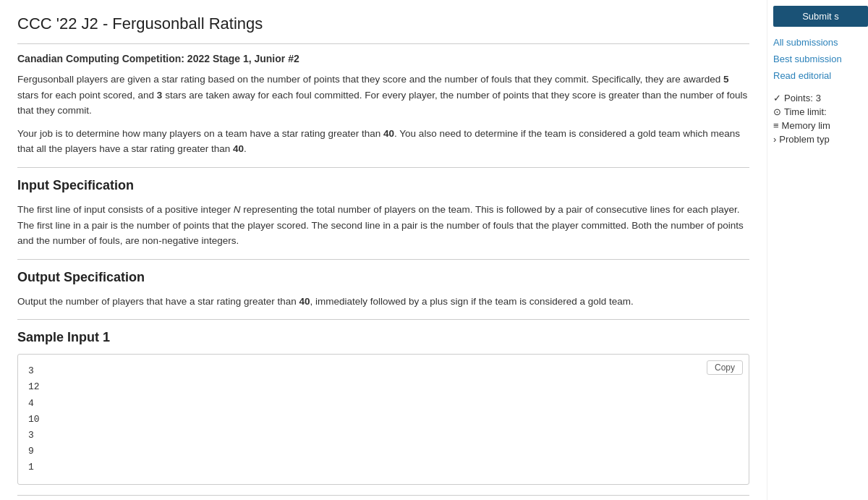 The height and width of the screenshot is (500, 868). Describe the element at coordinates (820, 139) in the screenshot. I see `problem-type-row: › Problem typ` at that location.